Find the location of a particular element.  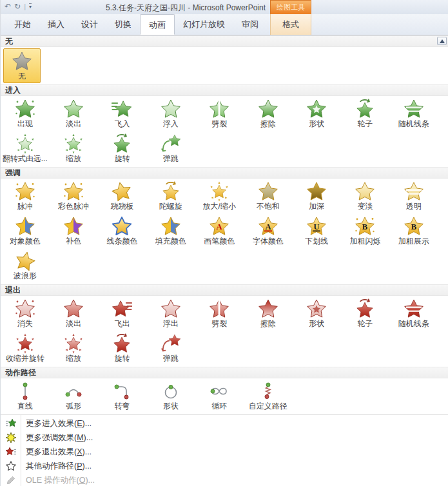

menu-item: 更多进入效果(E)... is located at coordinates (224, 423).